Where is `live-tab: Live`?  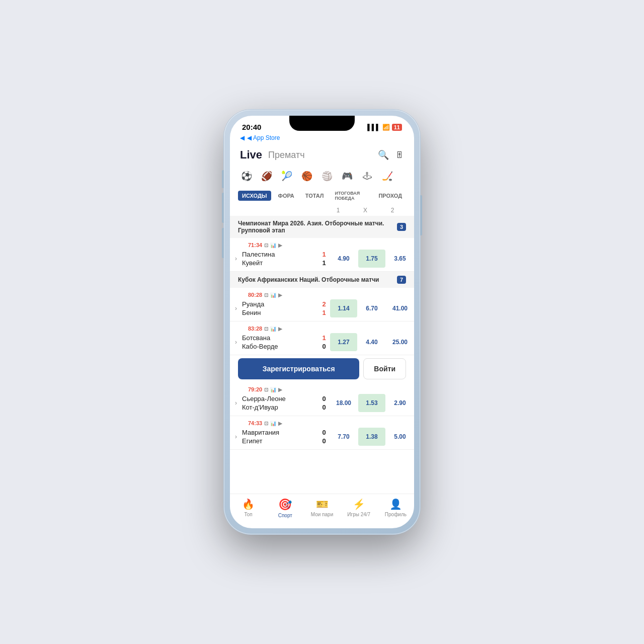 live-tab: Live is located at coordinates (251, 155).